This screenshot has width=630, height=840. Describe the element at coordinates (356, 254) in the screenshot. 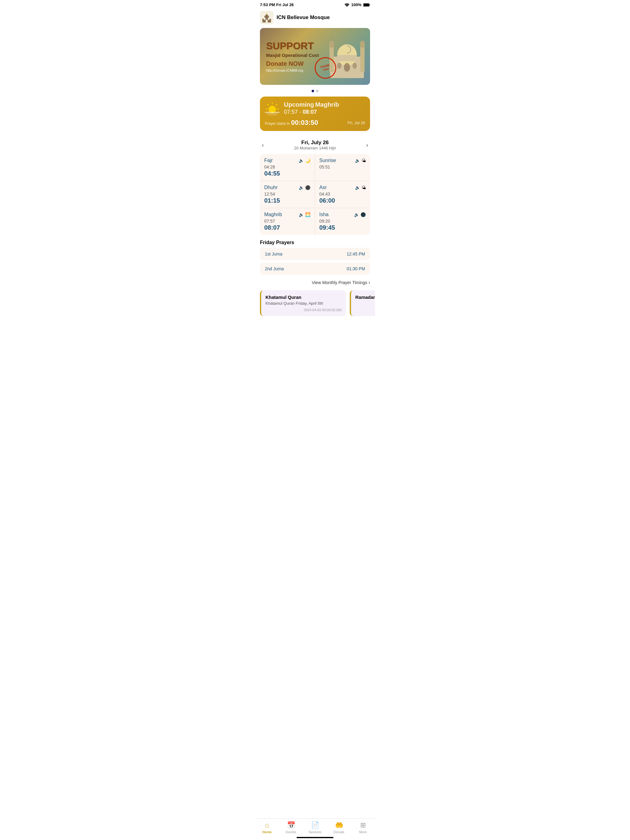

I see `juma-1-time: 12:45 PM` at that location.